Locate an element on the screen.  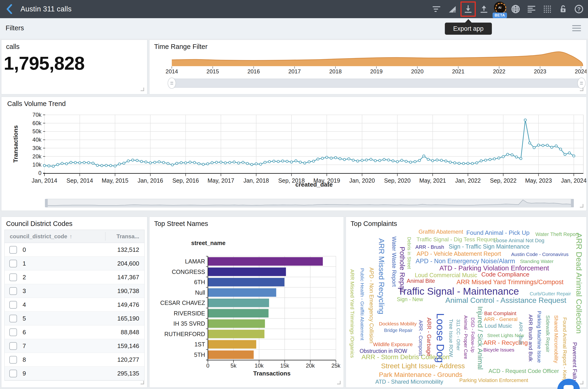
cloud-word: Dockless Mobility is located at coordinates (398, 324).